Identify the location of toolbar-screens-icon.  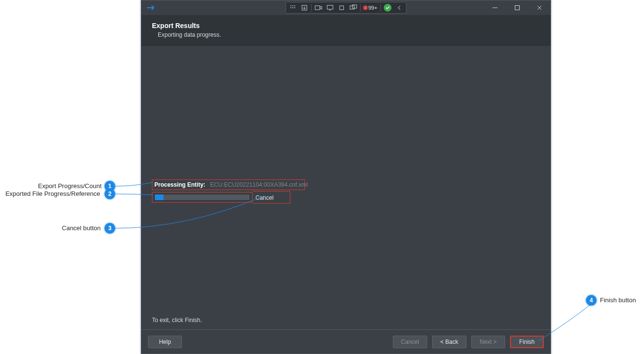
(353, 8).